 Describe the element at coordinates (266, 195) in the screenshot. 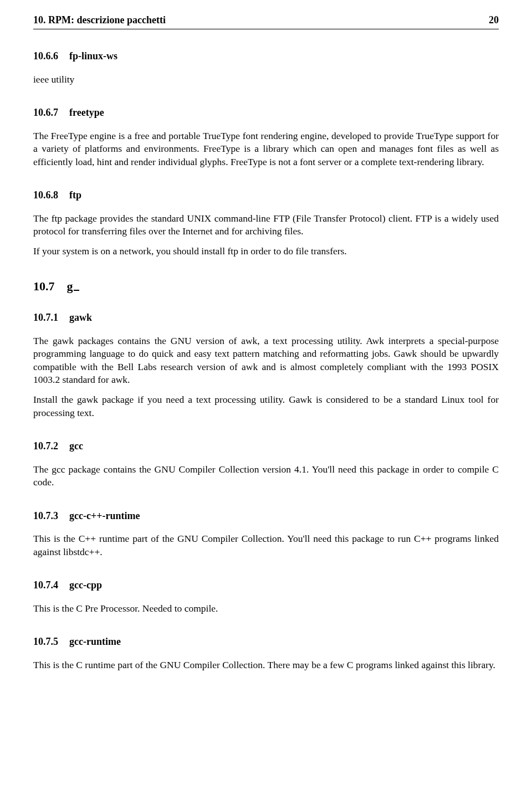

I see `heading-10-6-8: 10.6.8ftp` at that location.